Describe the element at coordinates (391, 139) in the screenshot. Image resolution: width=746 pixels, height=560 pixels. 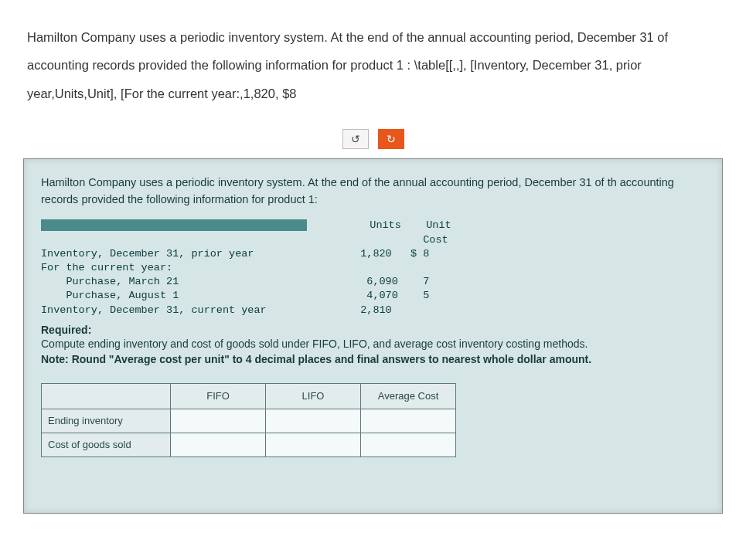
I see `retry-button: ↻` at that location.